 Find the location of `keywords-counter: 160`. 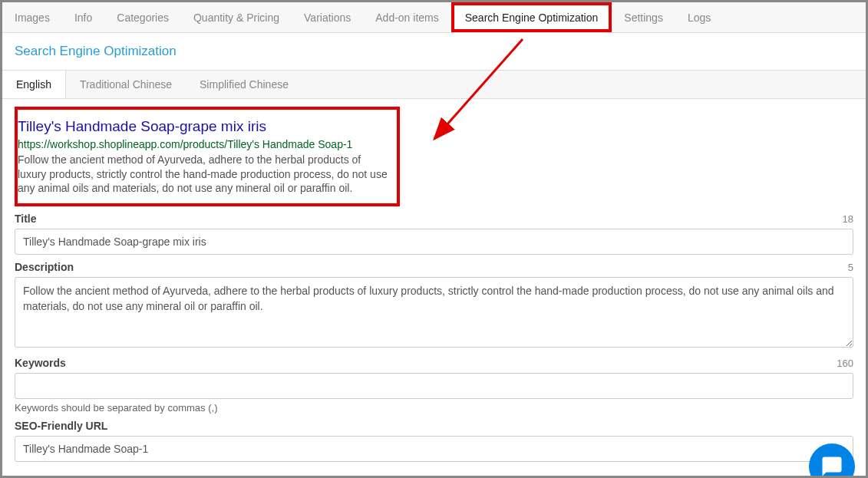

keywords-counter: 160 is located at coordinates (845, 364).